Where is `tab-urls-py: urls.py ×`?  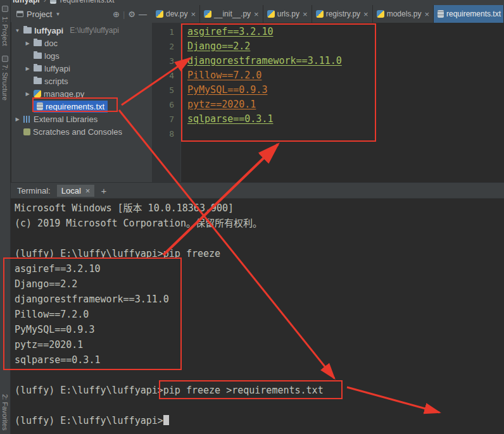 tab-urls-py: urls.py × is located at coordinates (287, 14).